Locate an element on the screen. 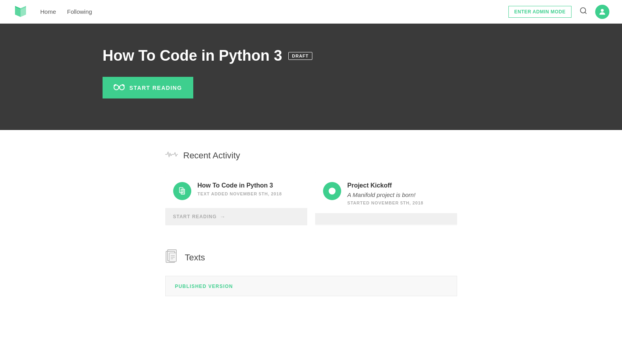 The width and height of the screenshot is (622, 364). hero-title: How To Code in Python 3 DRAFT is located at coordinates (311, 56).